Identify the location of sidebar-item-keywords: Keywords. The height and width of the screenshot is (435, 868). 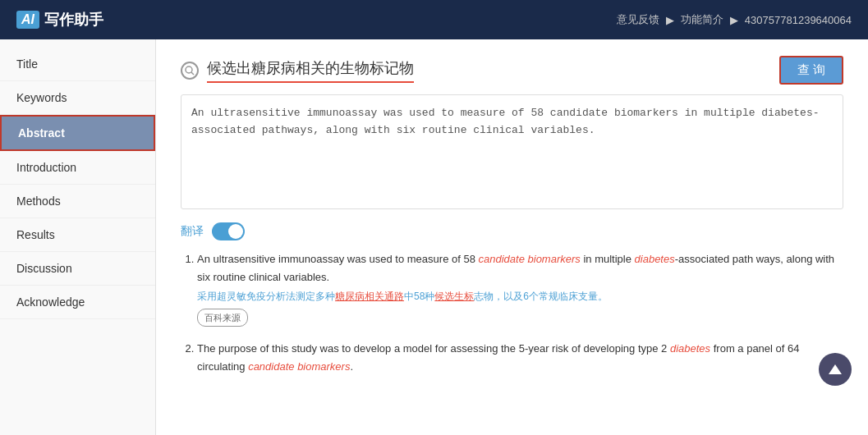
(77, 98).